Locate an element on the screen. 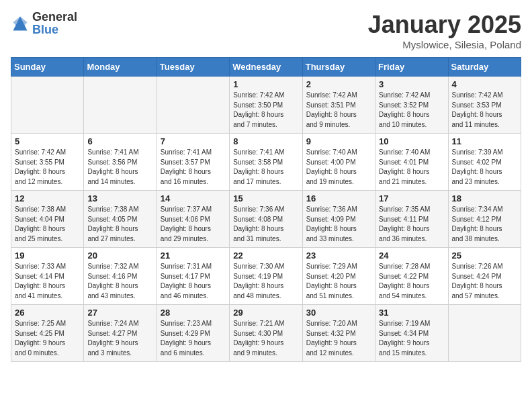  cell-info: Sunrise: 7:19 AMSunset: 4:34 PMDaylight:… is located at coordinates (411, 338).